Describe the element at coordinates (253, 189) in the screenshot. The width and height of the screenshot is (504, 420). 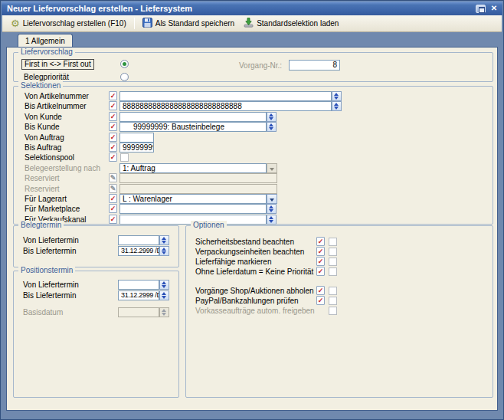
I see `row-reserviert-2: Reserviert ✎` at that location.